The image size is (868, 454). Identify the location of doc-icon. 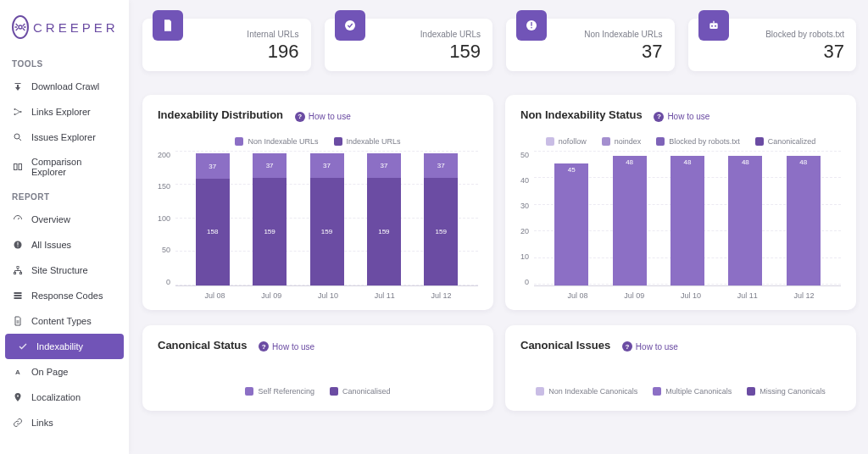
(18, 321).